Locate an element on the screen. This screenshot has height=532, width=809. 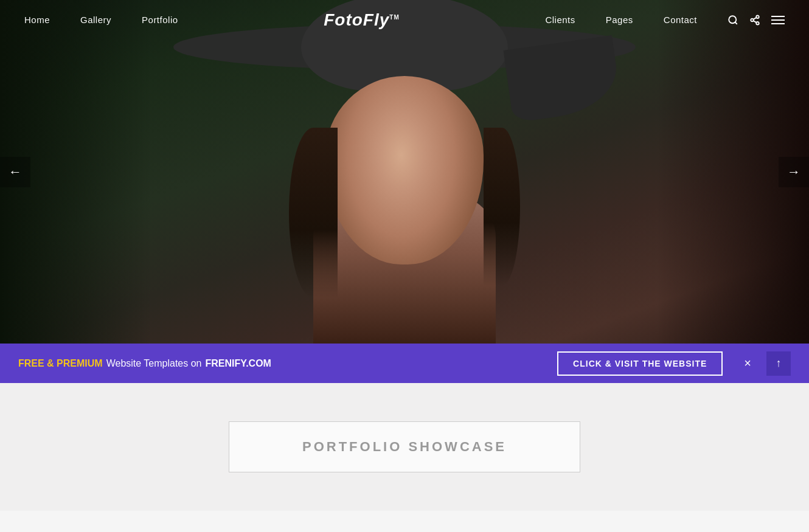
prev-arrow-button: ← is located at coordinates (15, 172).